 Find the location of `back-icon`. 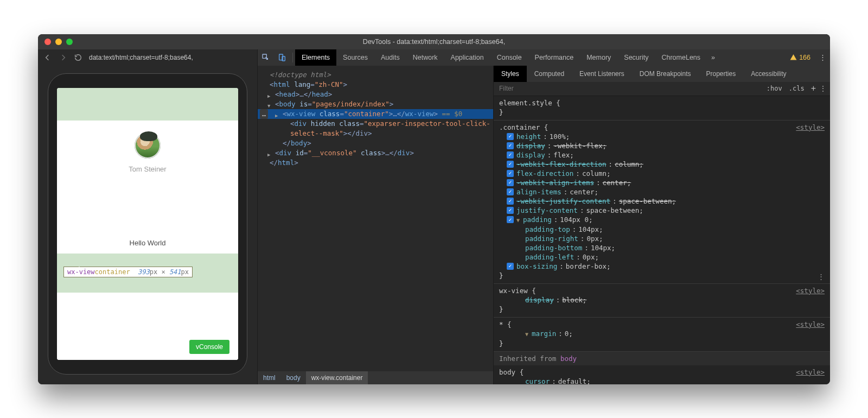

back-icon is located at coordinates (48, 58).